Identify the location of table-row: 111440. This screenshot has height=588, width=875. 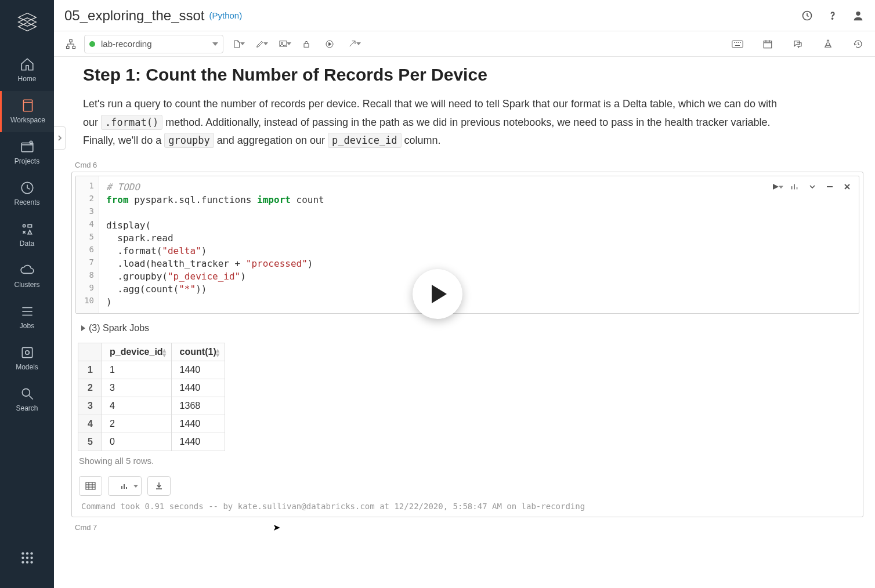
(152, 370).